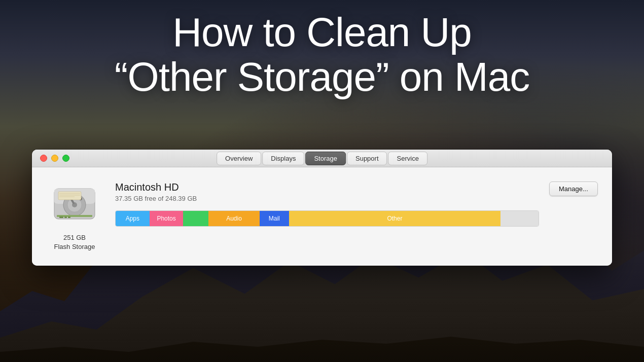  I want to click on maximize-button, so click(66, 158).